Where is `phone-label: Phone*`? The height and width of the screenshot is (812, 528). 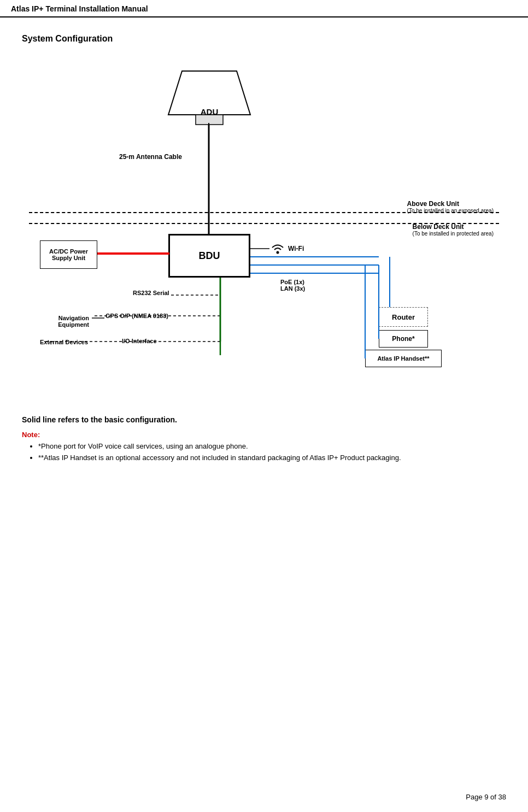
phone-label: Phone* is located at coordinates (403, 339).